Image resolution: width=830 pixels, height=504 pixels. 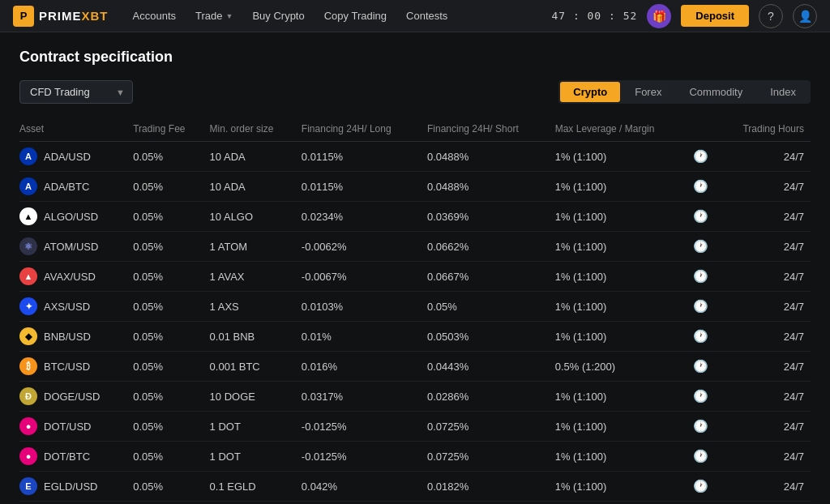 I want to click on hours-cell-2: 24/7, so click(x=767, y=217).